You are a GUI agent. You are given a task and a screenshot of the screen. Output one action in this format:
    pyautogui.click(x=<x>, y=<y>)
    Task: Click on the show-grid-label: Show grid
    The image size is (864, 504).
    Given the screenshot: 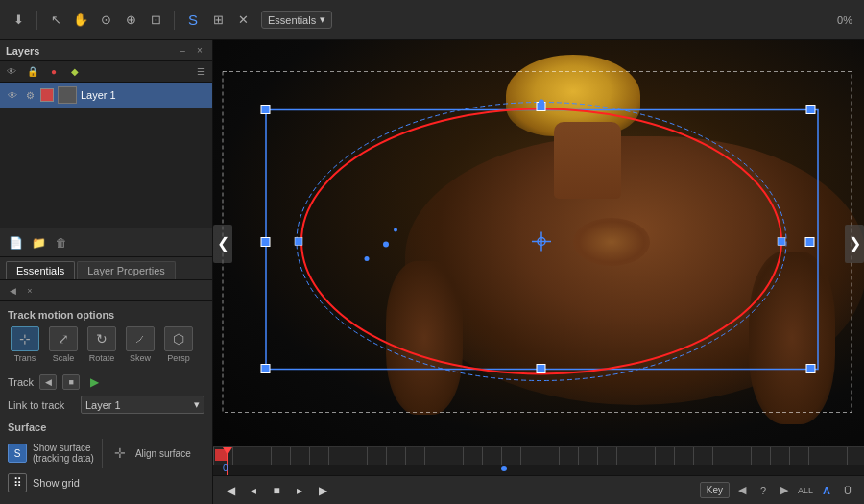 What is the action you would take?
    pyautogui.click(x=56, y=483)
    